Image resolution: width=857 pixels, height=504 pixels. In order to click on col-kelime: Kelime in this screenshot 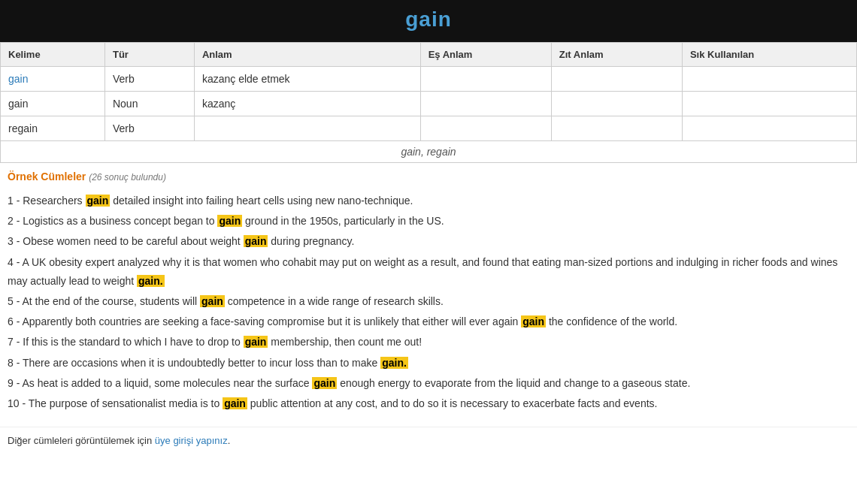, I will do `click(53, 55)`.